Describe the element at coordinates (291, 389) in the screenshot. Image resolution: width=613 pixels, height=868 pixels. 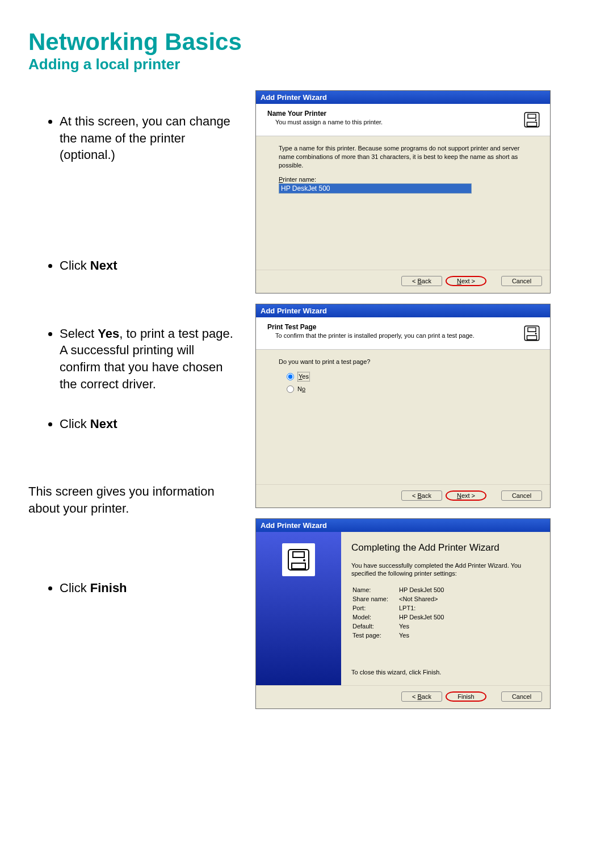
I see `radio-no` at that location.